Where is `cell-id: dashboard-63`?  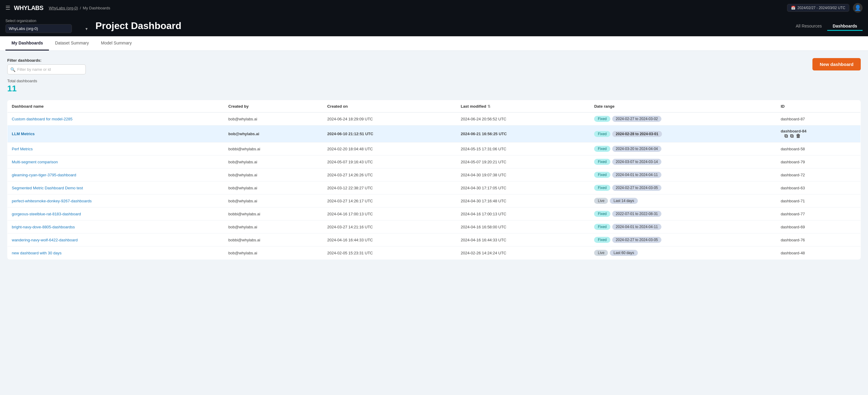
cell-id: dashboard-63 is located at coordinates (818, 188).